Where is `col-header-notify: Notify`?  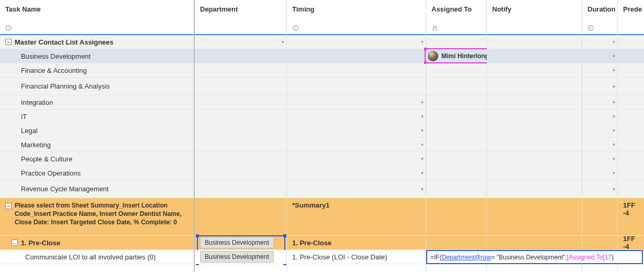
col-header-notify: Notify is located at coordinates (534, 10).